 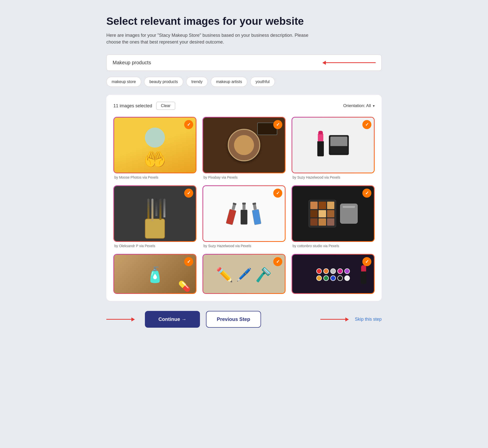 What do you see at coordinates (335, 319) in the screenshot?
I see `right-arrow-indicator` at bounding box center [335, 319].